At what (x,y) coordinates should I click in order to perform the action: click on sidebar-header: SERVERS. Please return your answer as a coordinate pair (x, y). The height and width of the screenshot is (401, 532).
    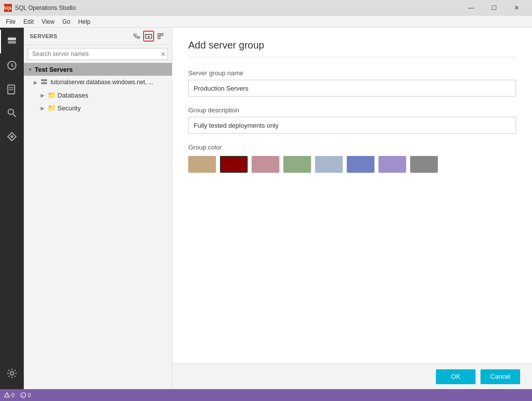
    Looking at the image, I should click on (98, 37).